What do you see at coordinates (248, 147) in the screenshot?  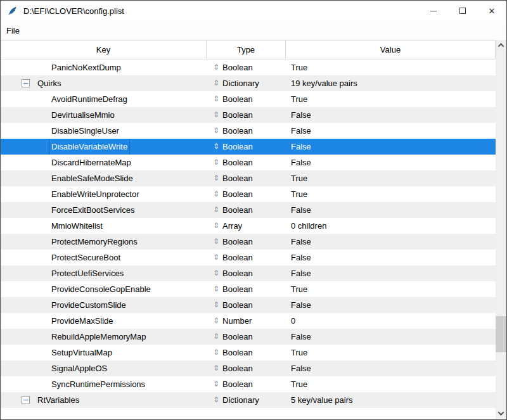 I see `table-row: DisableVariableWrite⇕BooleanFalse` at bounding box center [248, 147].